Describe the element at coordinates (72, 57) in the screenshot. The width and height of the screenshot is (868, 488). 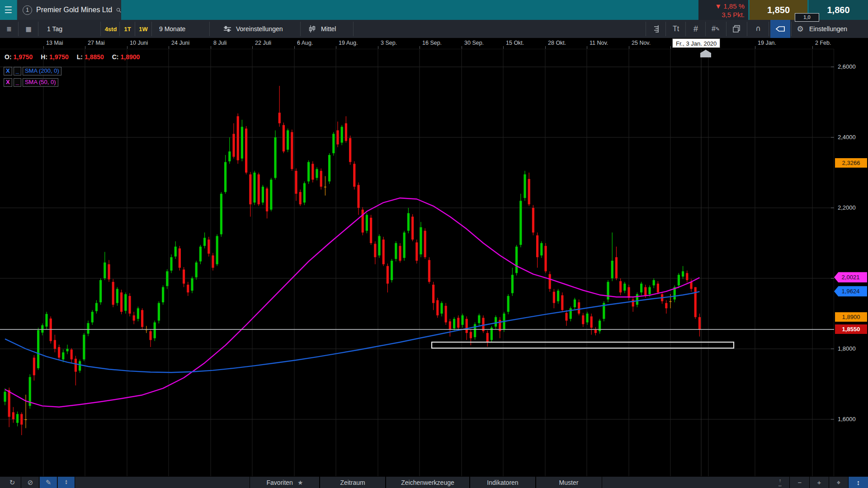
I see `ohlc-readout: O:1,9750 H:1,9750 L:1,8850 C:1,8900` at that location.